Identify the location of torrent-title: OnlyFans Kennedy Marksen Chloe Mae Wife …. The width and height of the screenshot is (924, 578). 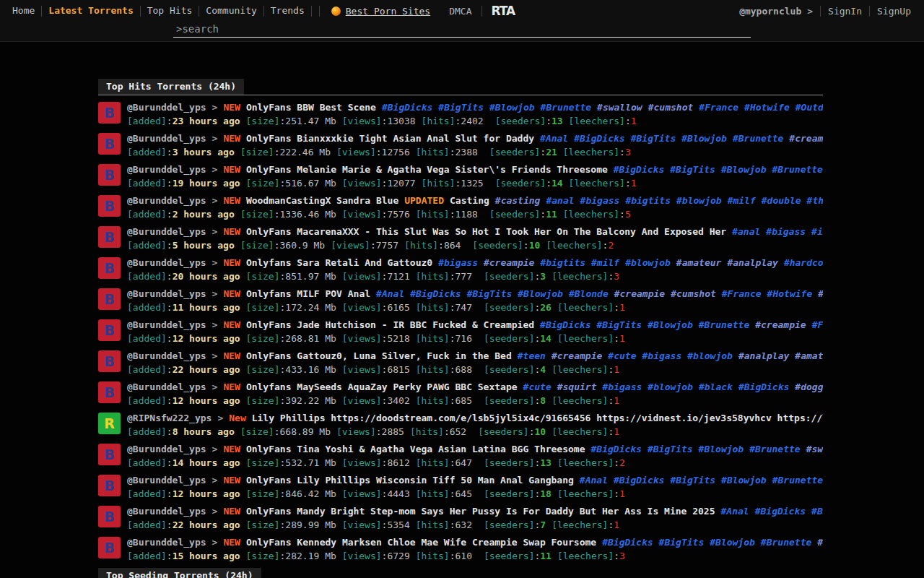
(422, 542).